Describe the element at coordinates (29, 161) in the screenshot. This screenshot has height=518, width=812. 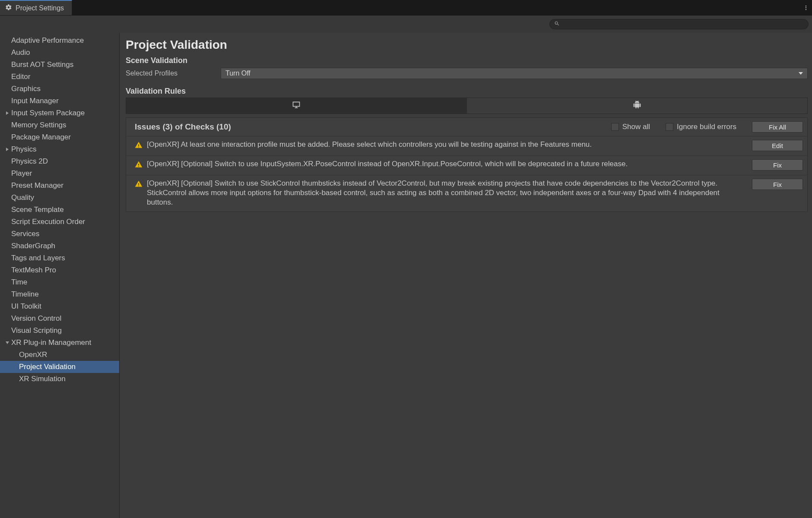
I see `sidebar-item-label: Physics 2D` at that location.